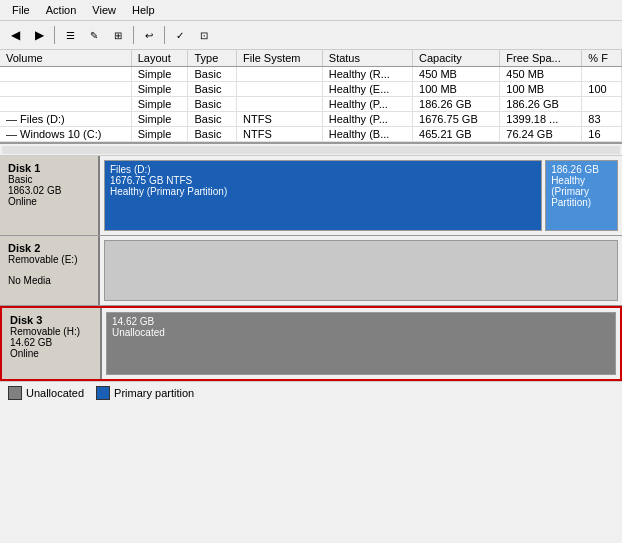 Image resolution: width=622 pixels, height=543 pixels. I want to click on disk3-p1-size: 14.62 GB, so click(361, 322).